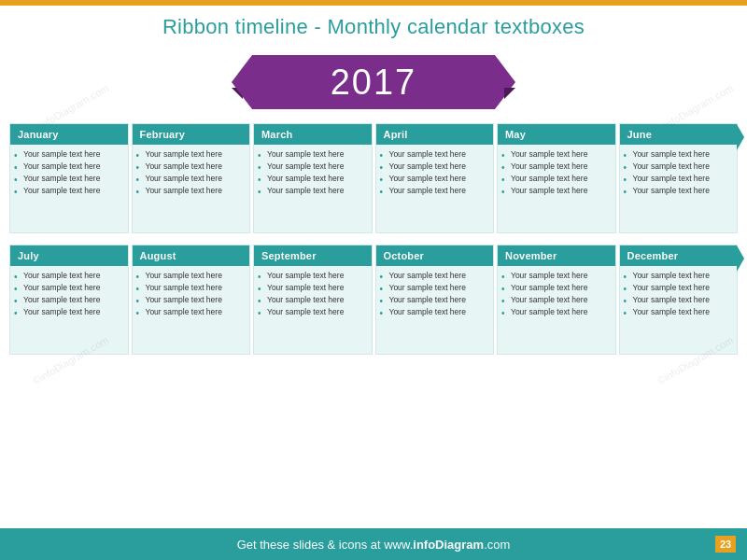 The height and width of the screenshot is (560, 747). What do you see at coordinates (679, 294) in the screenshot?
I see `month-body-december: Your sample text hereYour sample text he…` at bounding box center [679, 294].